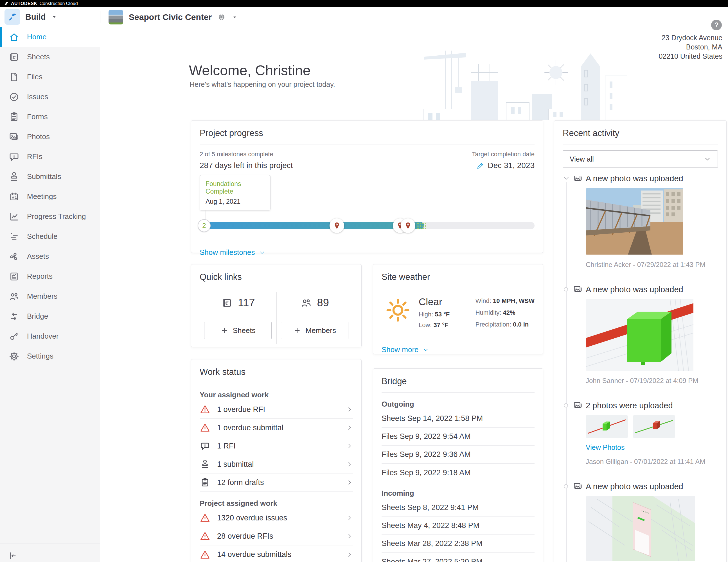 The width and height of the screenshot is (728, 562). Describe the element at coordinates (458, 465) in the screenshot. I see `bridge-card: Bridge Outgoing Sheets Sep 14, 2022 1:58…` at that location.